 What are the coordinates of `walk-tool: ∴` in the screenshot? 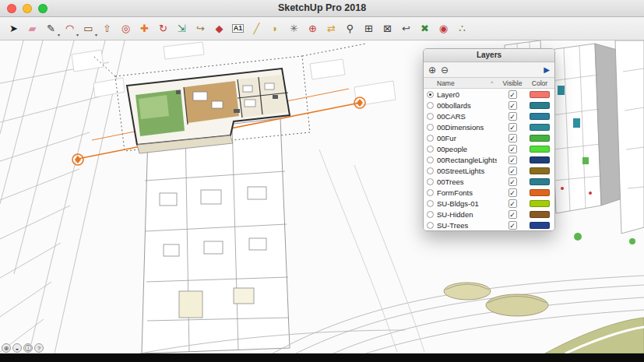 It's located at (463, 29).